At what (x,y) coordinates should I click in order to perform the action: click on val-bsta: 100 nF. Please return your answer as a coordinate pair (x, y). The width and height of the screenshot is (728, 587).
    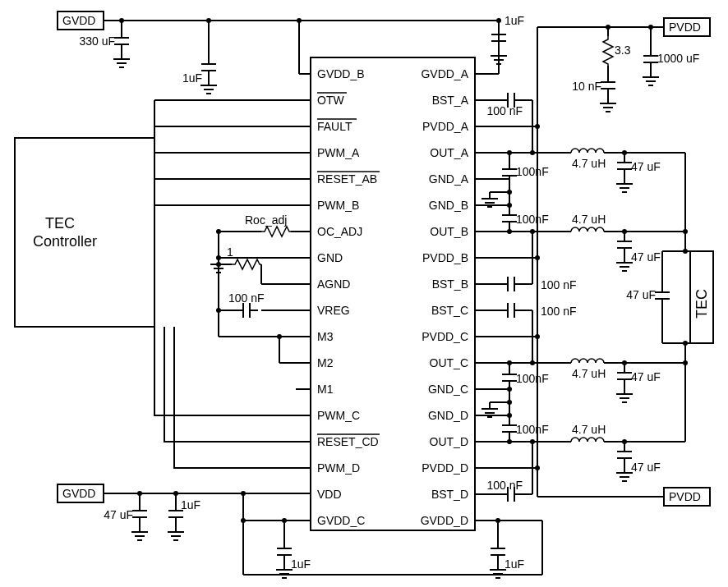
    Looking at the image, I should click on (505, 111).